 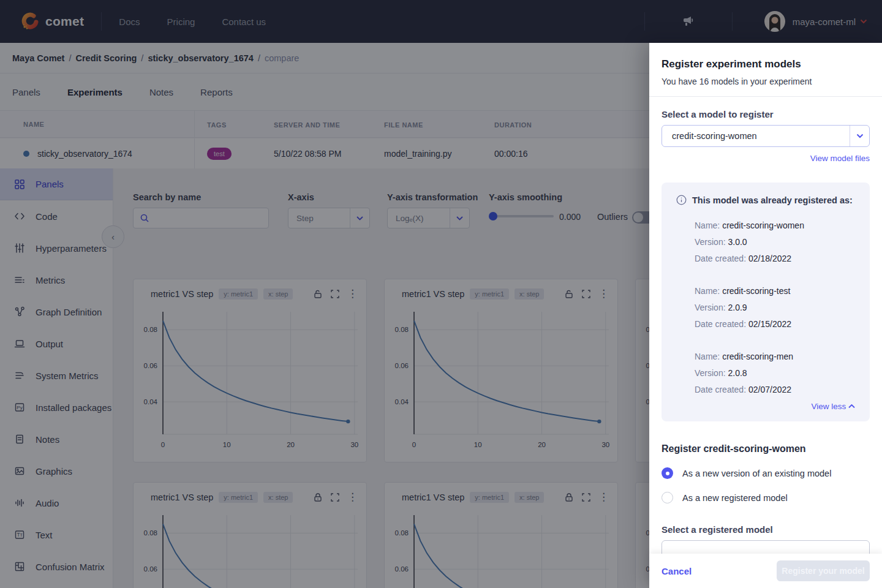 What do you see at coordinates (763, 225) in the screenshot?
I see `registered-model-name: credit-scoring-women` at bounding box center [763, 225].